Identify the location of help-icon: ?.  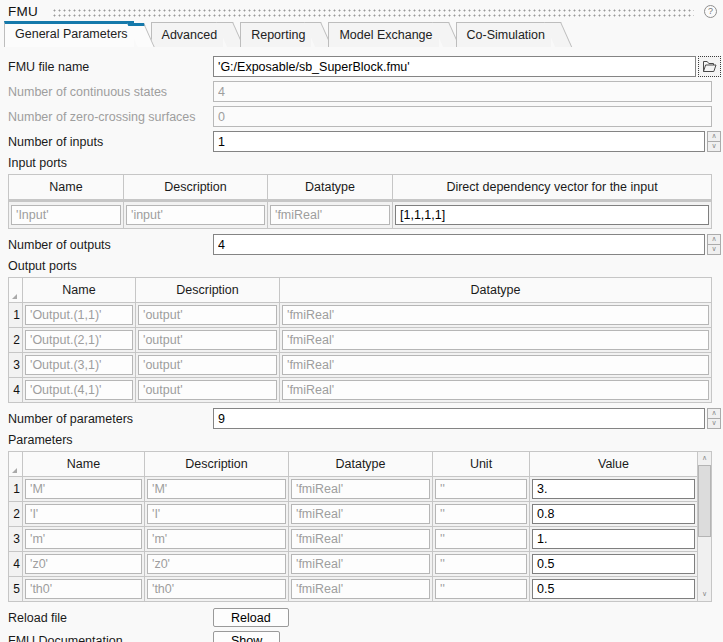
(710, 12).